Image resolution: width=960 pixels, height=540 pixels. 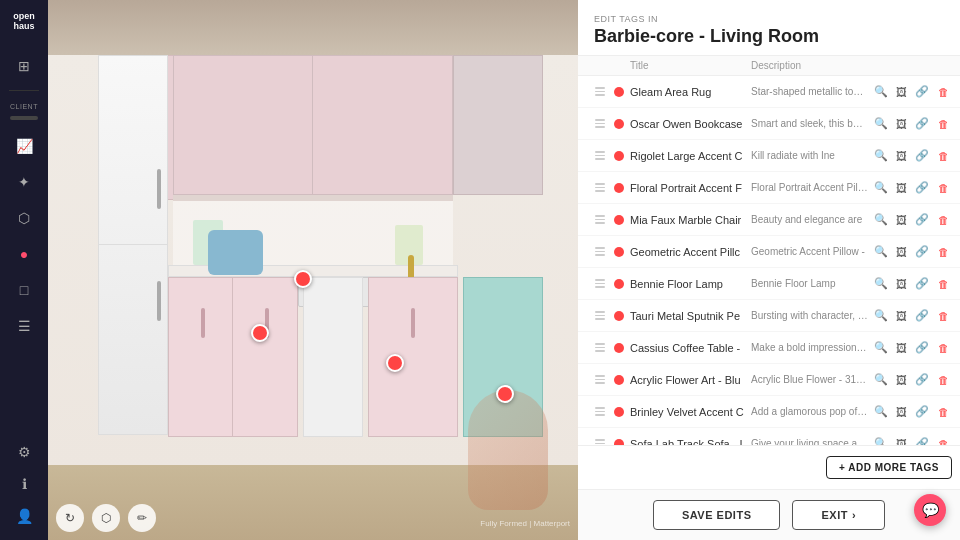 I want to click on scene-toolbar: ↻ ⬡ ✏, so click(x=106, y=518).